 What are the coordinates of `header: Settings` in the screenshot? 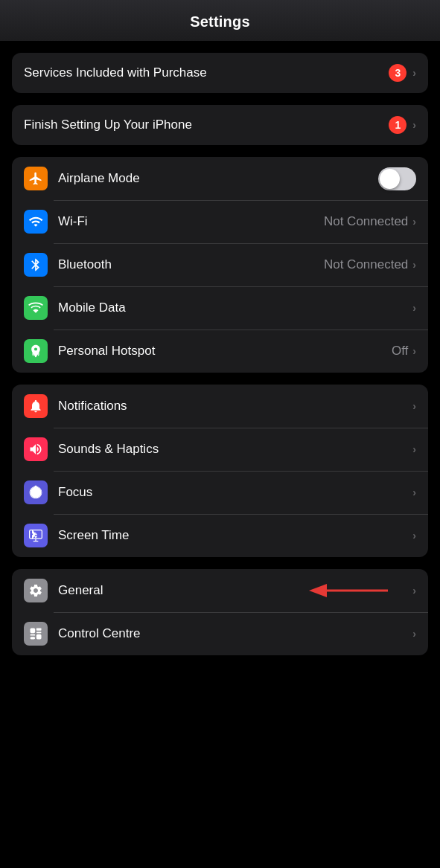 It's located at (220, 21).